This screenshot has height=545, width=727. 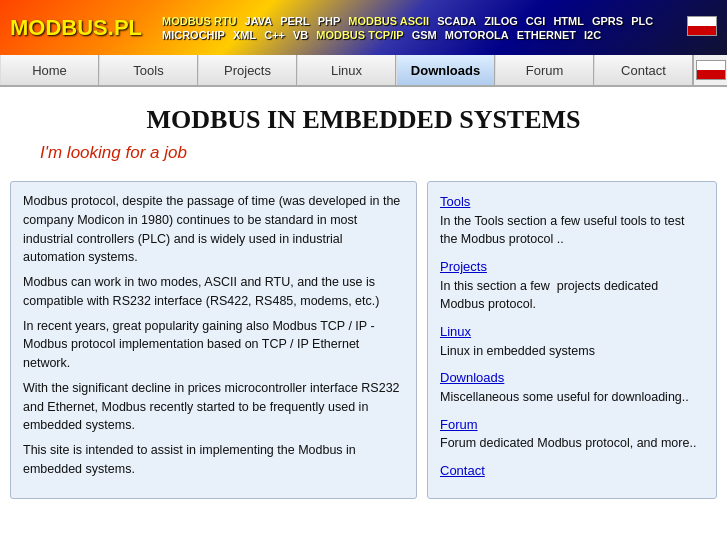 I want to click on tag-modbus-ascii: MODBUS ASCII, so click(x=388, y=21).